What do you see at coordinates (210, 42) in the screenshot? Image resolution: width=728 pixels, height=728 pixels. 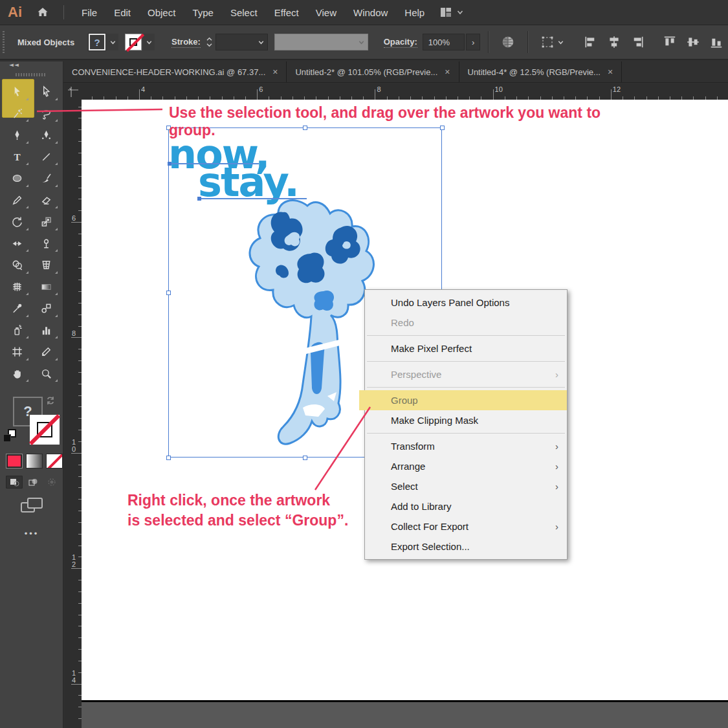 I see `stroke-weight-stepper` at bounding box center [210, 42].